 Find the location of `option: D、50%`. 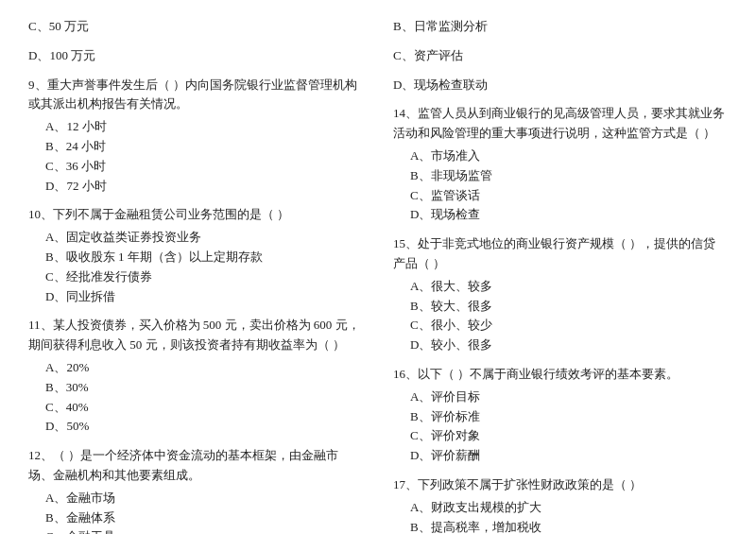

option: D、50% is located at coordinates (196, 427).